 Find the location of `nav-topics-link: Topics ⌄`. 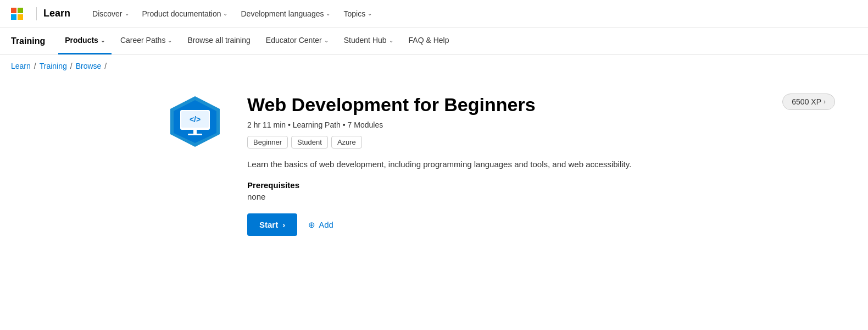

nav-topics-link: Topics ⌄ is located at coordinates (358, 14).